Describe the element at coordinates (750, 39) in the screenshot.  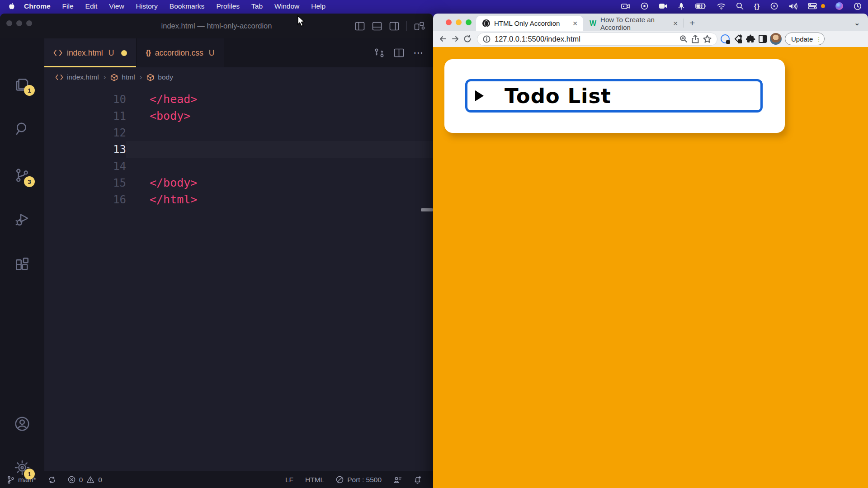
I see `extensions-puzzle-icon` at that location.